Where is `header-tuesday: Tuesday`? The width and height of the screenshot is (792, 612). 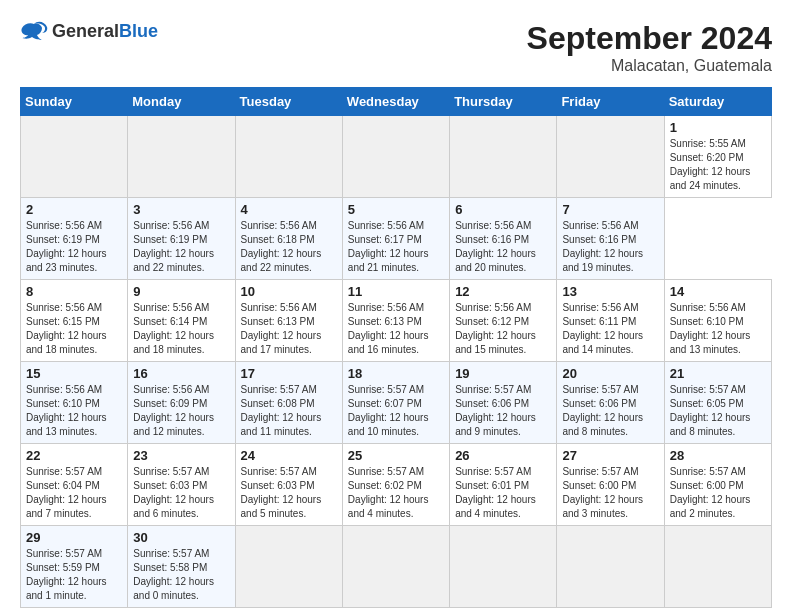 header-tuesday: Tuesday is located at coordinates (288, 102).